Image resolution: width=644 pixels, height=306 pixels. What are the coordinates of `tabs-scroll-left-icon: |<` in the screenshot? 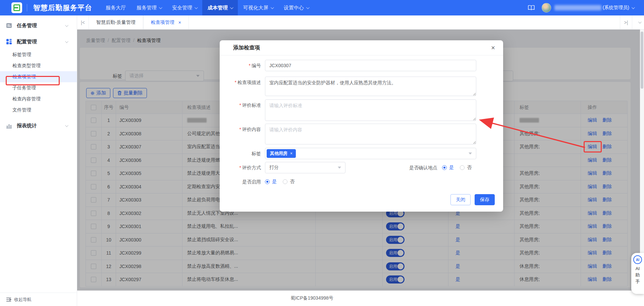 It's located at (83, 22).